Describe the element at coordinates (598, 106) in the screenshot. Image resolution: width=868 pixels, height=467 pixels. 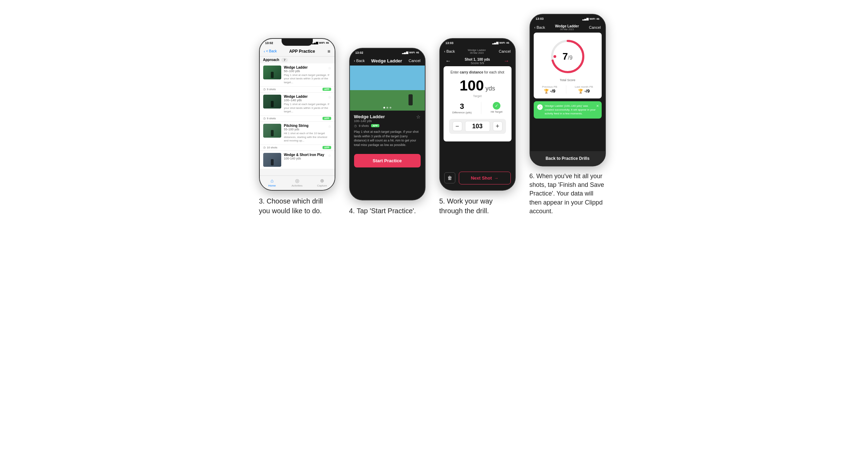
I see `toast-close-btn: ✕` at that location.